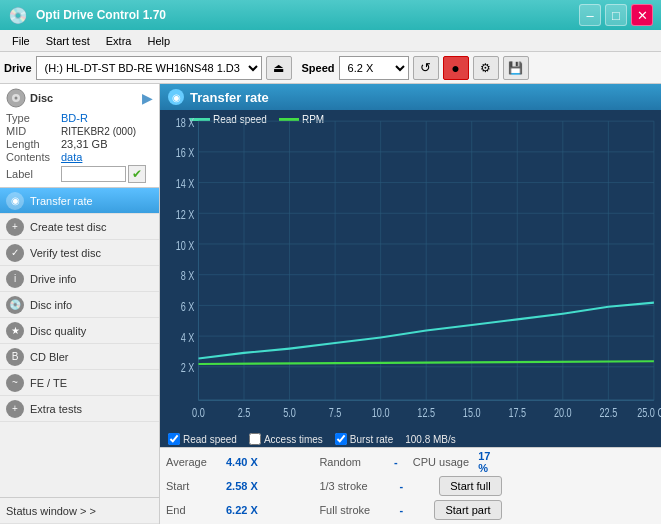  I want to click on disc-panel-icon, so click(16, 98).